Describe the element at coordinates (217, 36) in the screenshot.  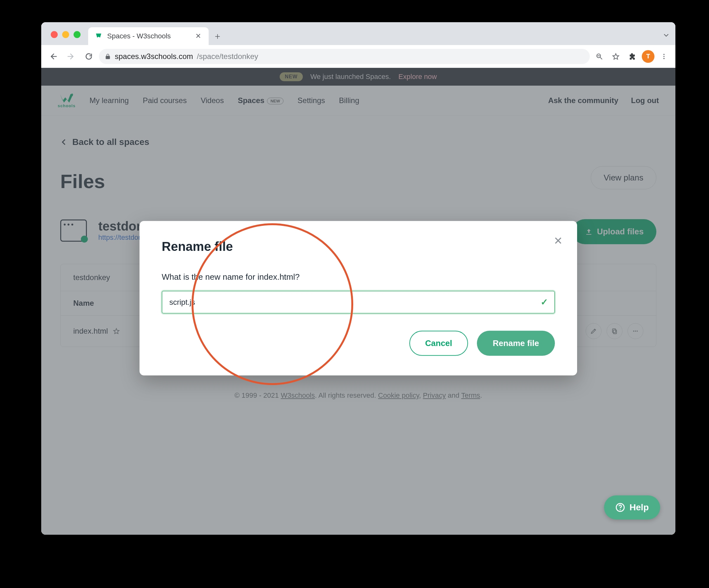
I see `new-tab-button: ＋` at that location.